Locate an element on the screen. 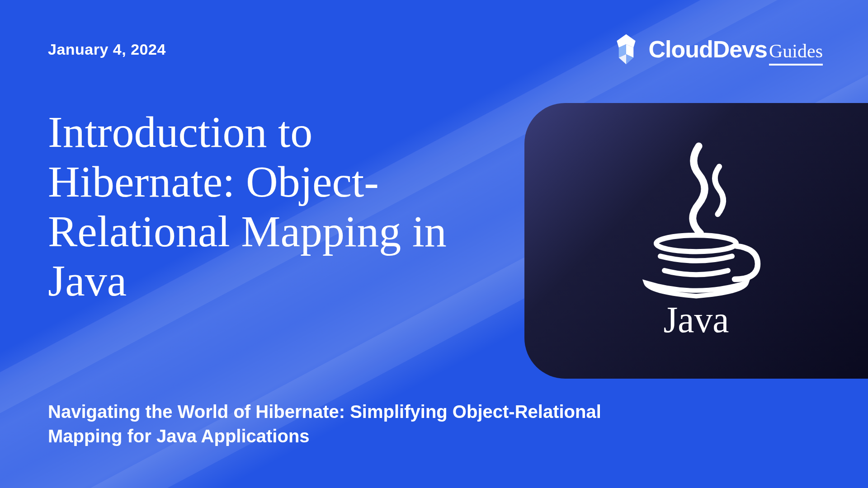 This screenshot has width=868, height=488. svg-text: Java is located at coordinates (696, 320).